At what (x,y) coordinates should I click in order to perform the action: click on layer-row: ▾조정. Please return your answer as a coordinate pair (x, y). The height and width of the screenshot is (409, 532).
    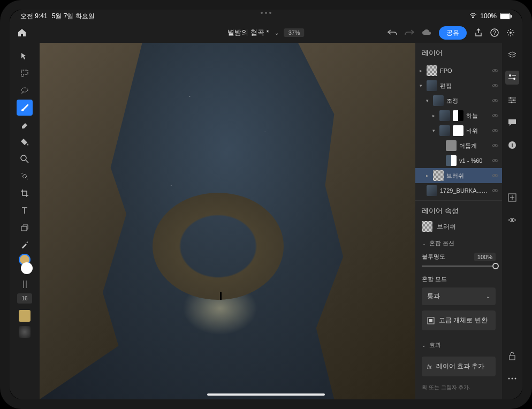
    Looking at the image, I should click on (459, 101).